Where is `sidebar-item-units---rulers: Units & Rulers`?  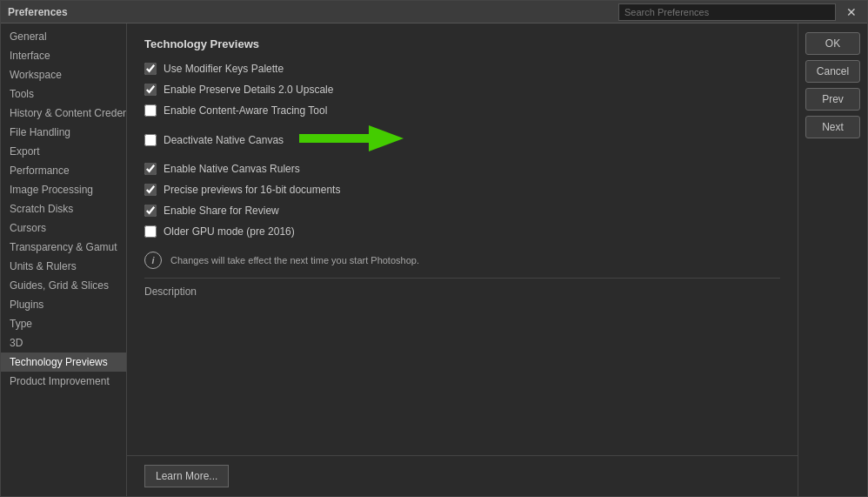
sidebar-item-units---rulers: Units & Rulers is located at coordinates (63, 266).